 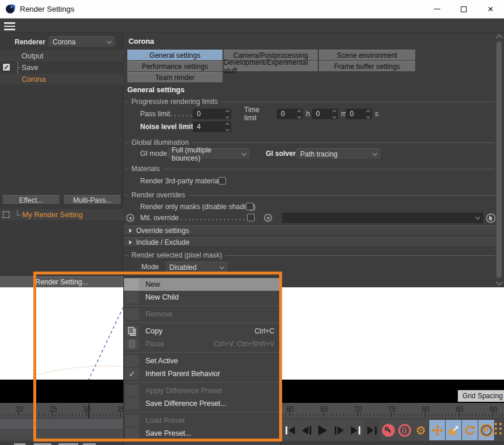 What do you see at coordinates (290, 114) in the screenshot?
I see `time-limit-hours-input: 0` at bounding box center [290, 114].